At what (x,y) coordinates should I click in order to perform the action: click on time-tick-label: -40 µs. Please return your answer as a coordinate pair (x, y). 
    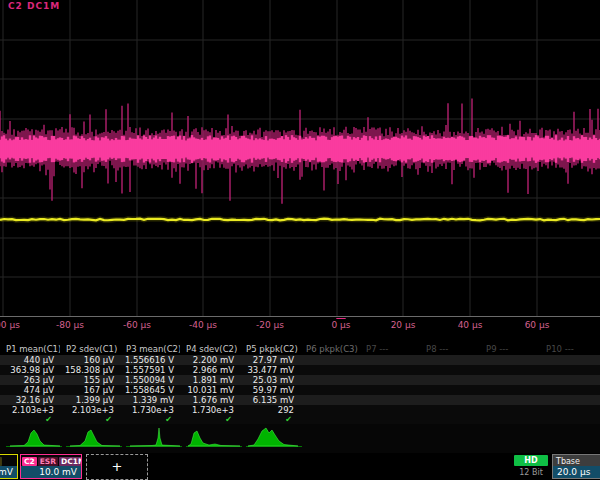
    Looking at the image, I should click on (203, 325).